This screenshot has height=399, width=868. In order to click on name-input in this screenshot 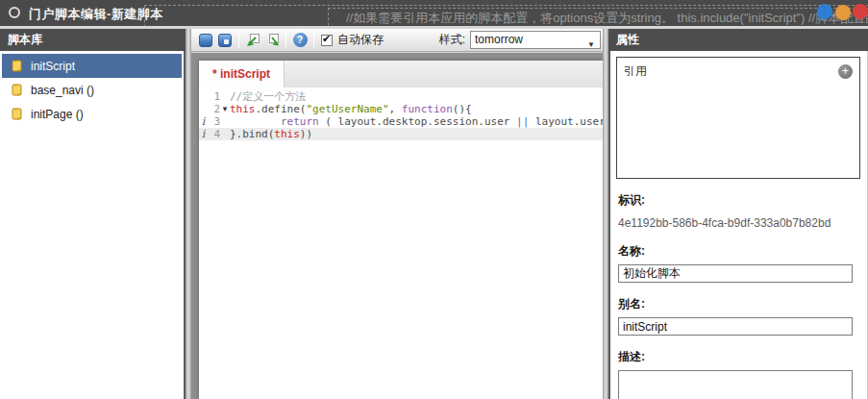, I will do `click(735, 273)`.